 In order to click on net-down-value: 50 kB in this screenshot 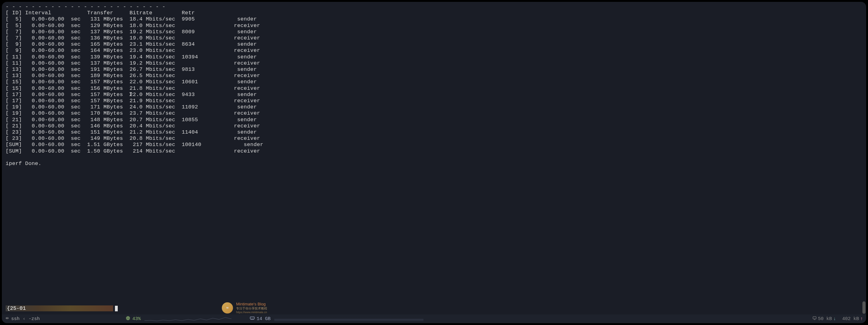, I will do `click(825, 319)`.